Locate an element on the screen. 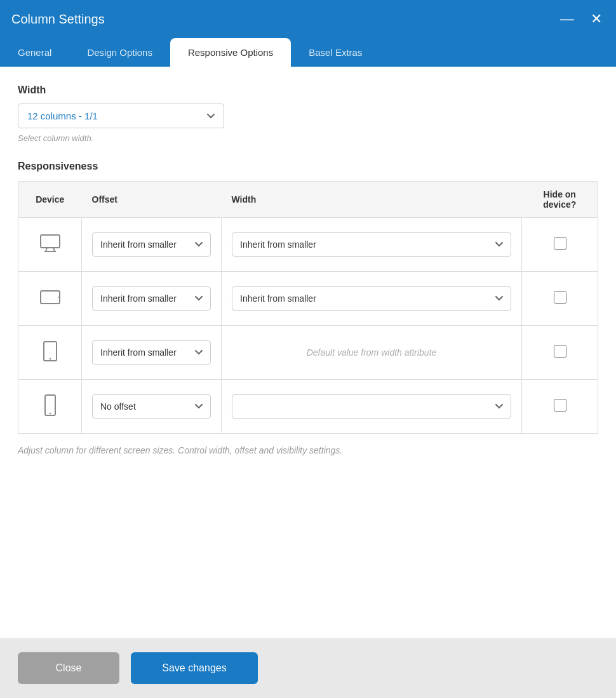 The height and width of the screenshot is (698, 616). hide-checkbox-desktop is located at coordinates (560, 243).